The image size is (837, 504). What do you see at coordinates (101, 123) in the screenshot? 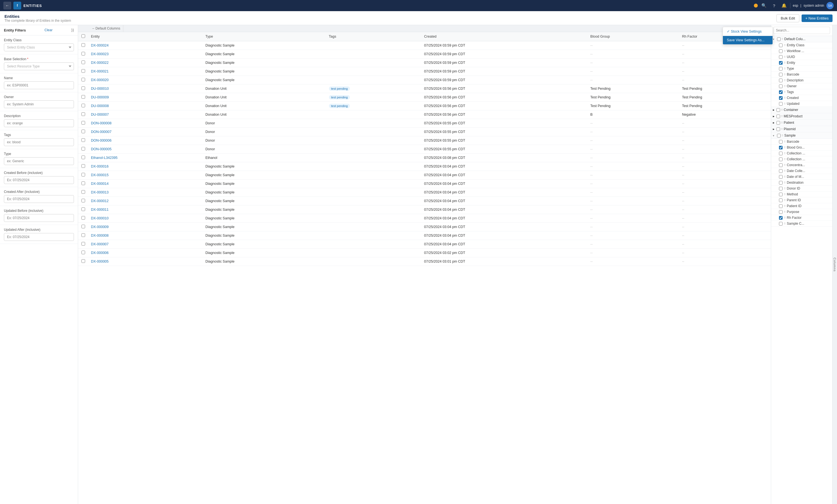
I see `entity-link: DON-000008` at bounding box center [101, 123].